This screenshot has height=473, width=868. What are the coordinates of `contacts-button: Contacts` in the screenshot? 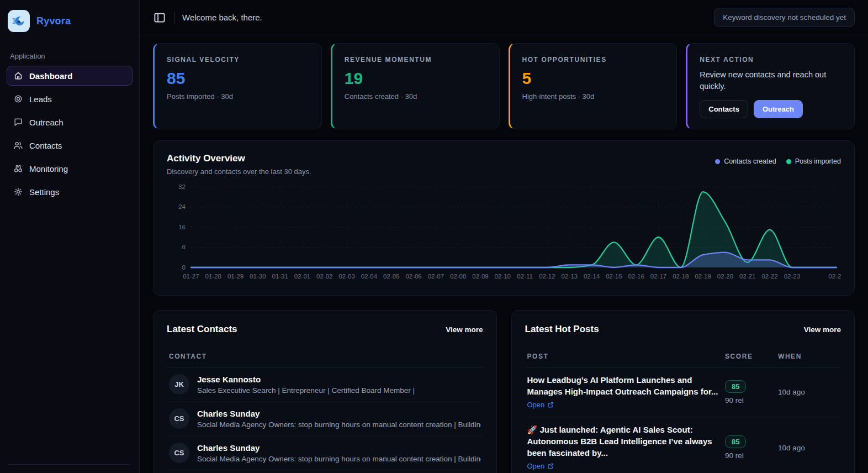 It's located at (724, 109).